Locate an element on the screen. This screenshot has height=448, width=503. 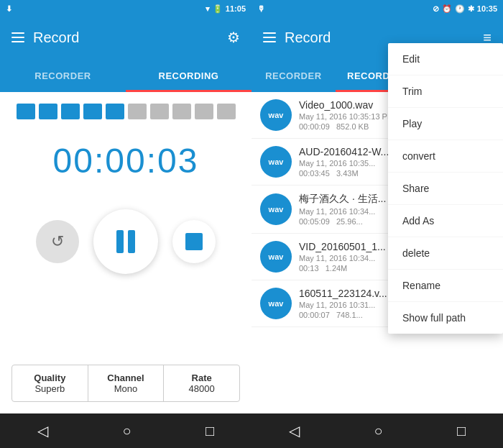
channel-cell: Channel Mono is located at coordinates (126, 383).